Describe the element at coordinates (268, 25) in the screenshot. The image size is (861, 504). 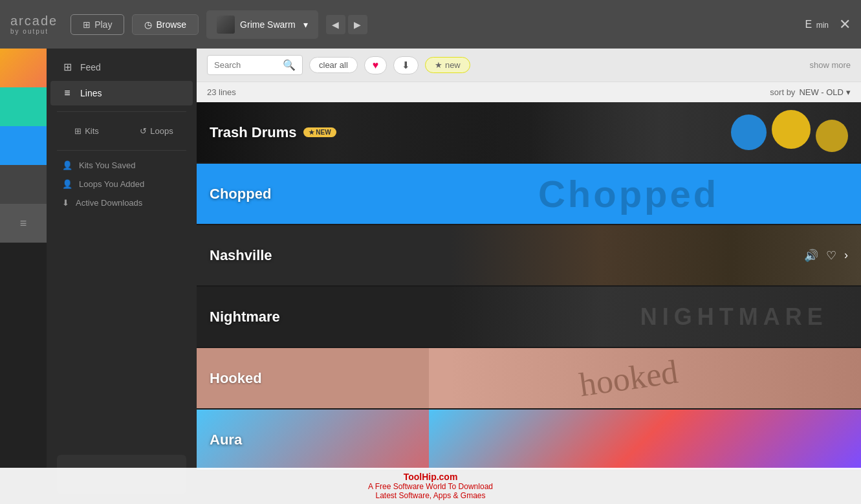
I see `kit-name: Grime Swarm` at that location.